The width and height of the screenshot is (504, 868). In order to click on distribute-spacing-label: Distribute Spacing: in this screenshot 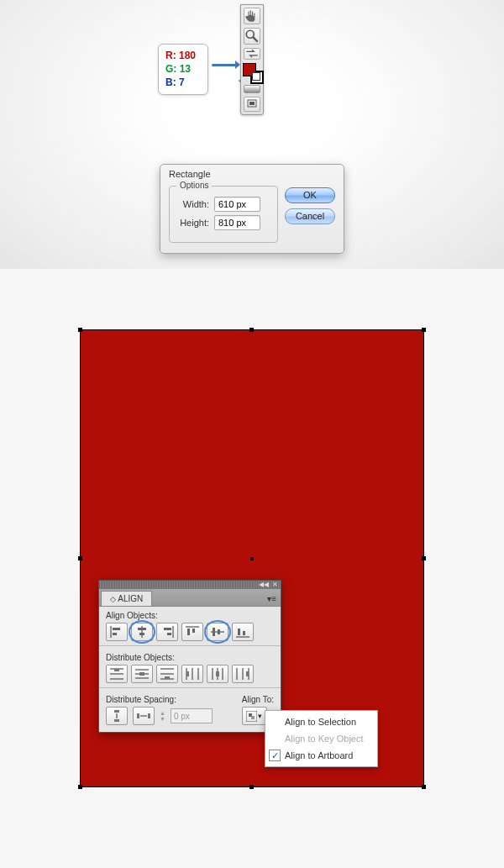, I will do `click(174, 699)`.